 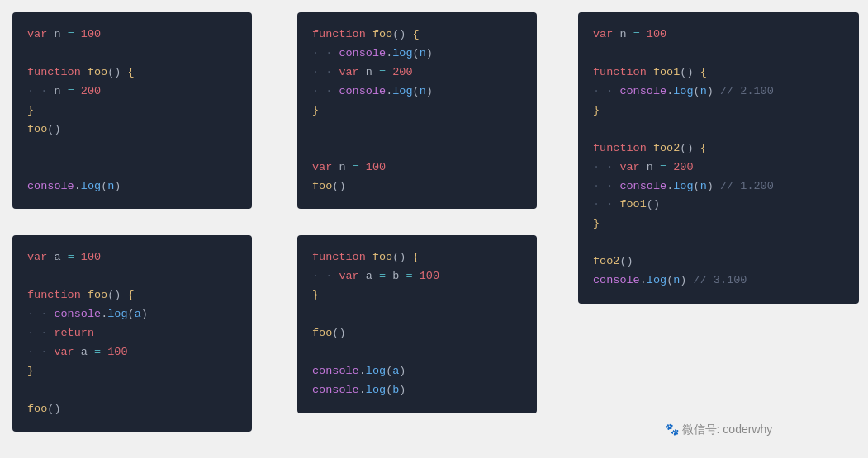 What do you see at coordinates (132, 333) in the screenshot?
I see `code-panel-4: var a = 100 function foo() {· · console.…` at bounding box center [132, 333].